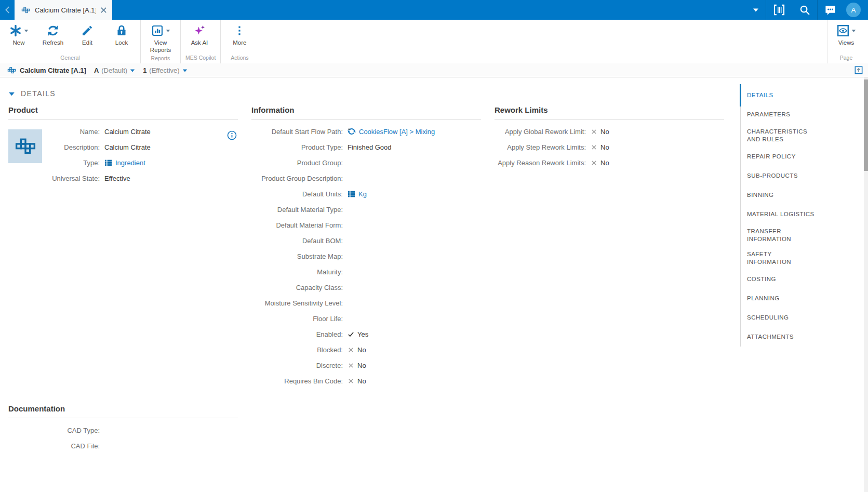 This screenshot has height=492, width=868. Describe the element at coordinates (789, 114) in the screenshot. I see `sidebar-item-parameters: PARAMETERS` at that location.